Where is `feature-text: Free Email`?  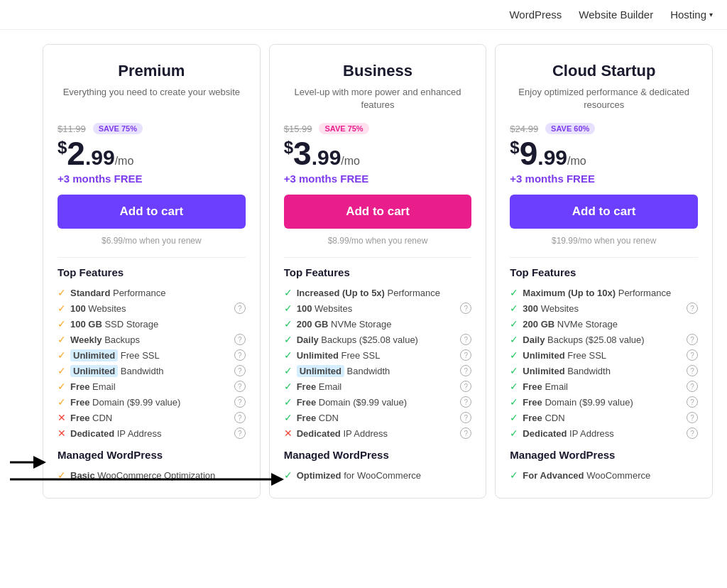 feature-text: Free Email is located at coordinates (93, 386).